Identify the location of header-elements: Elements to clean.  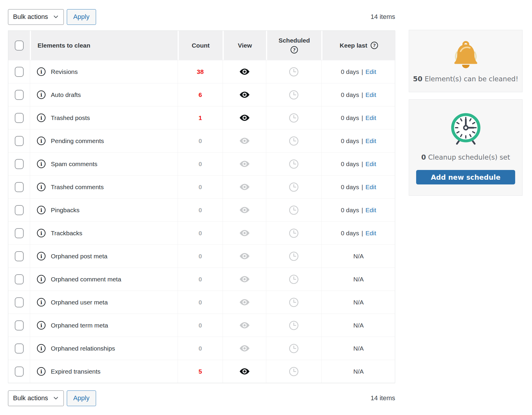
(104, 46).